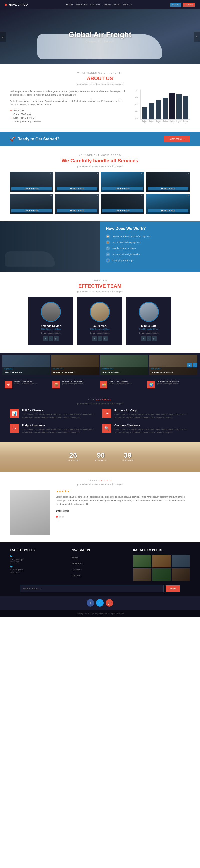 The width and height of the screenshot is (200, 868). Describe the element at coordinates (38, 556) in the screenshot. I see `twitter-bird-icon: 🐦` at that location.